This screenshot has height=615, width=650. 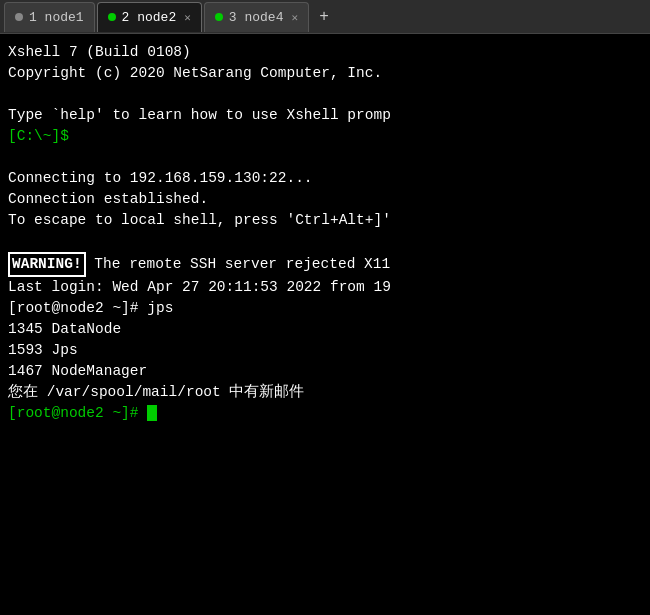 I want to click on tab-node4: 3 node4 ✕, so click(x=256, y=17).